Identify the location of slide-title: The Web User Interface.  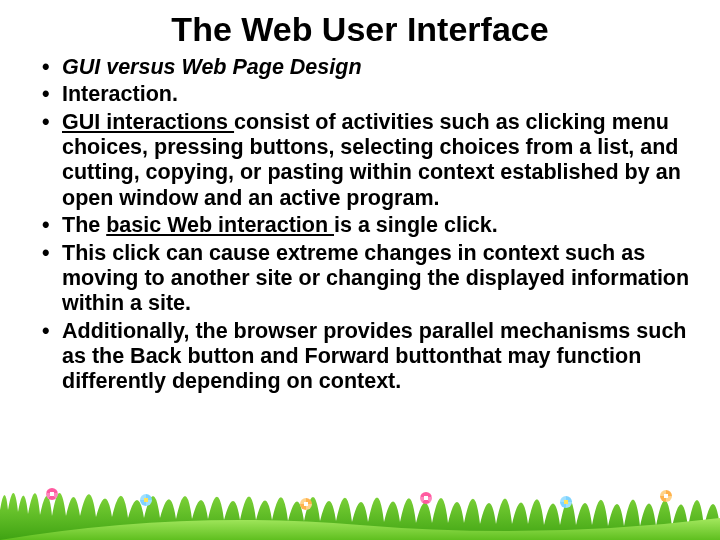
(360, 28).